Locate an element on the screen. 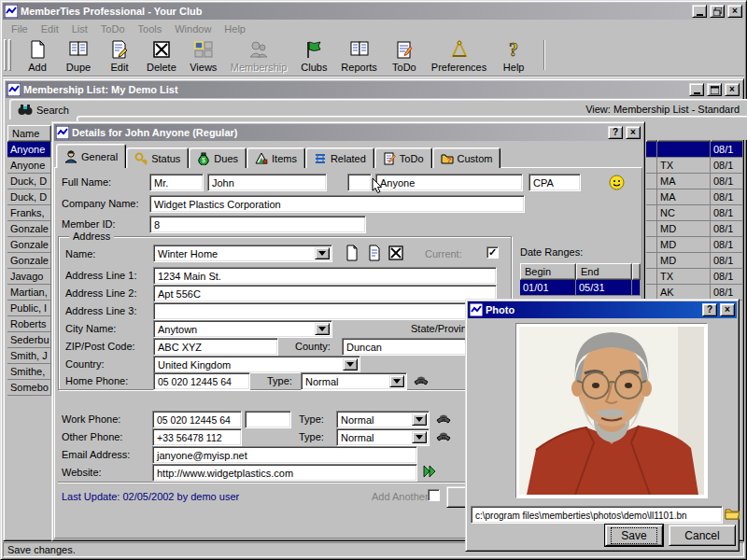 Image resolution: width=747 pixels, height=560 pixels. details-titlebar: Details for John Anyone (Regular) ? × is located at coordinates (348, 133).